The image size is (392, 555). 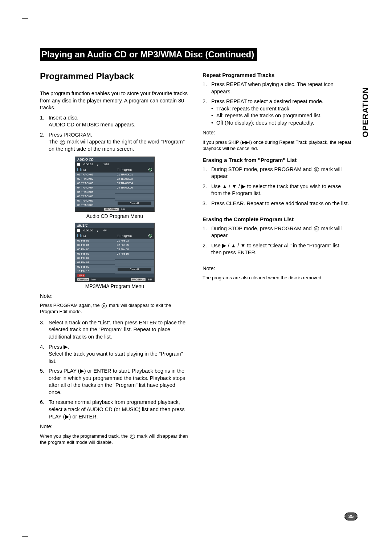 What do you see at coordinates (95, 241) in the screenshot?
I see `menu2-row: 03 File 03` at bounding box center [95, 241].